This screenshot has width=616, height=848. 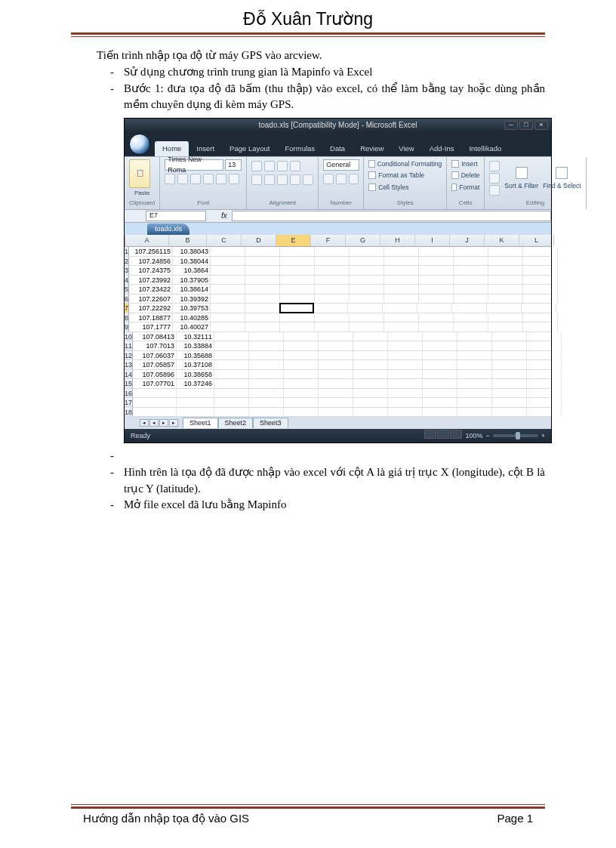 I want to click on col-I: I, so click(x=433, y=240).